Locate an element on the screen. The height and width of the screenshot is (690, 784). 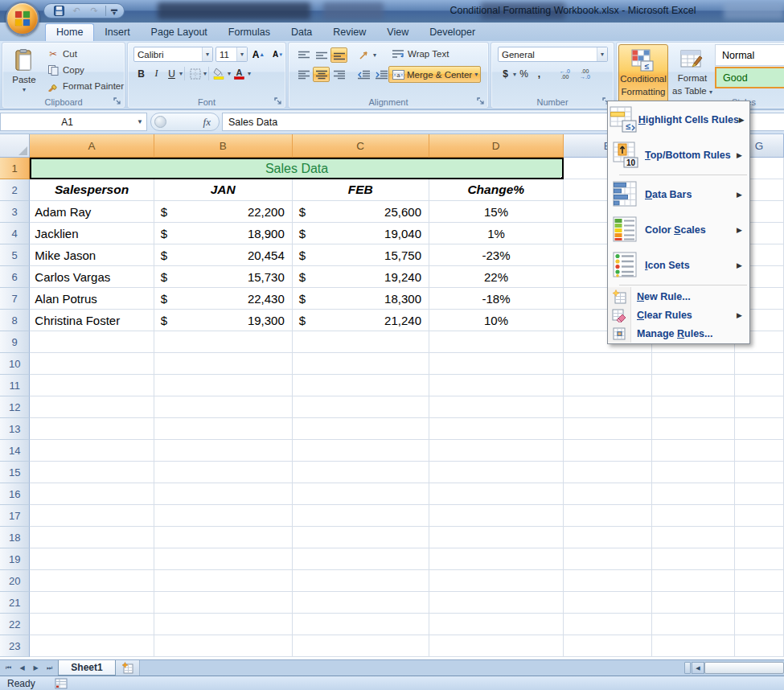
cell-E11 is located at coordinates (608, 386).